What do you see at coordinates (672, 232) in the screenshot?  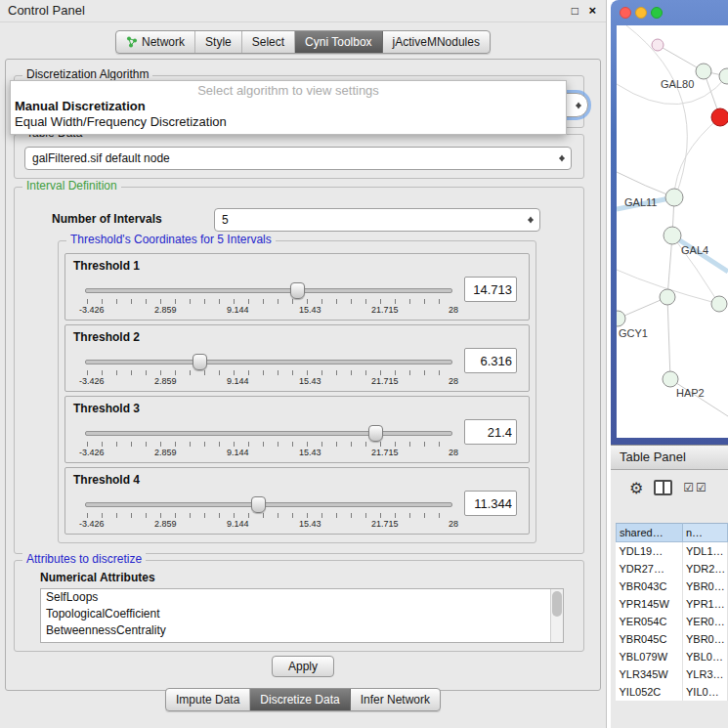 I see `network-canvas: GAL80 GAL11 GAL4 GCY1 HAP2` at bounding box center [672, 232].